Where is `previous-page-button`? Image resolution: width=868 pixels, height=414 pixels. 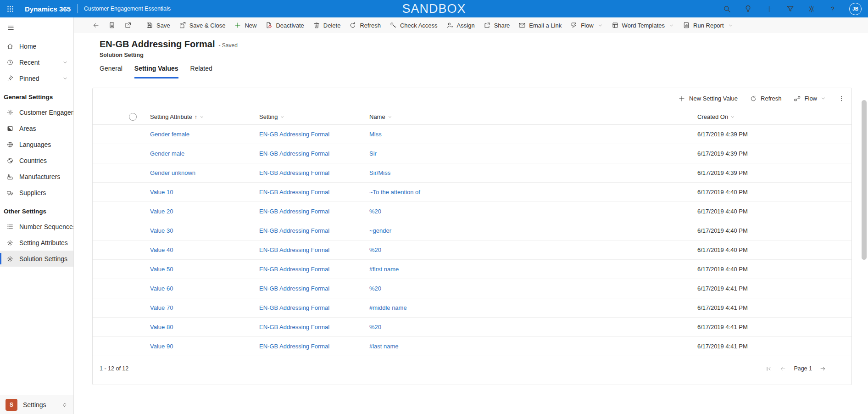
previous-page-button is located at coordinates (783, 369).